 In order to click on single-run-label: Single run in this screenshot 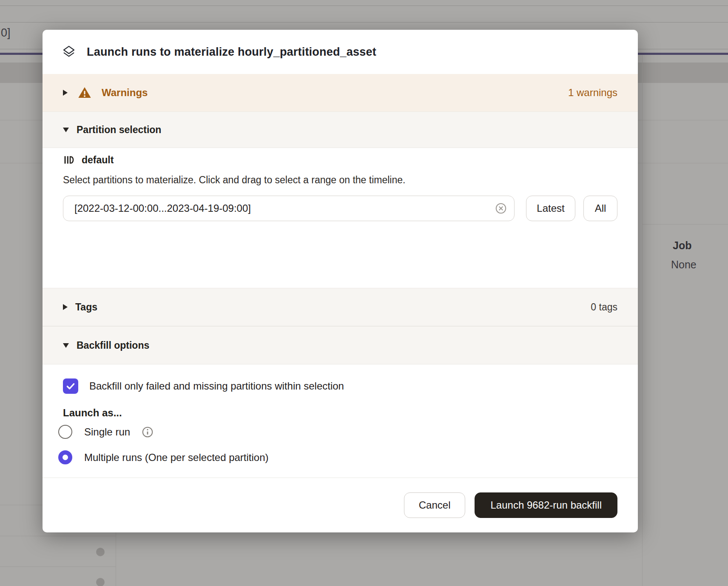, I will do `click(107, 432)`.